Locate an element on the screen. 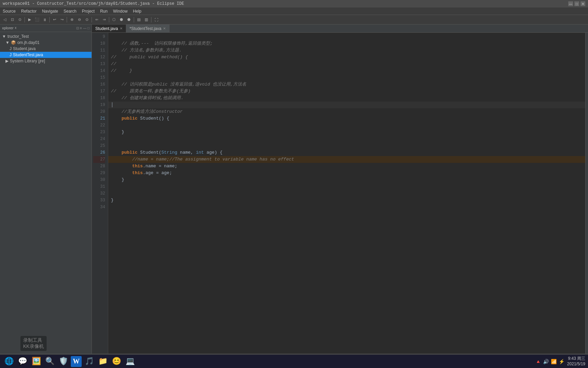 This screenshot has width=588, height=368. systray-icon-3: 📶 is located at coordinates (554, 362).